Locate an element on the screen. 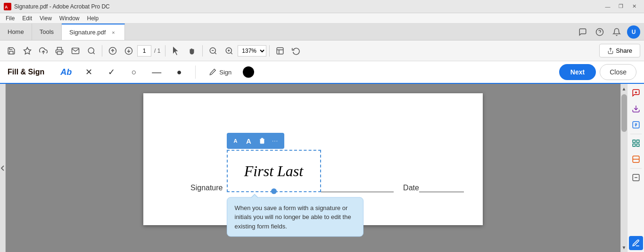 Image resolution: width=644 pixels, height=252 pixels. fs-right-buttons: Next Close is located at coordinates (598, 72).